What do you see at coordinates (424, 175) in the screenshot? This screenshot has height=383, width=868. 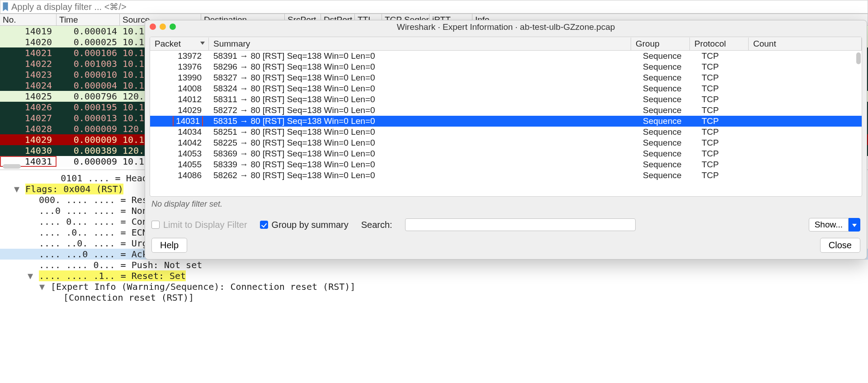 I see `expert-summary: 58262 → 80 [RST] Seq=138 Win=0 Len=0` at bounding box center [424, 175].